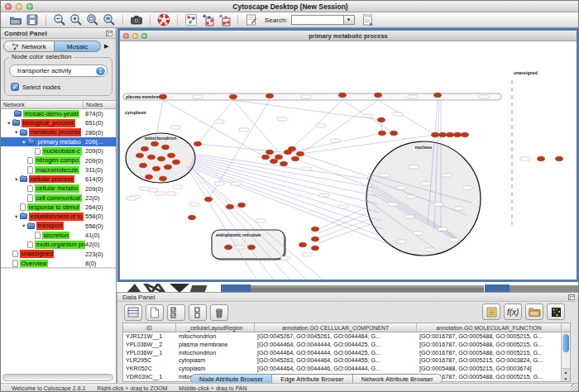 The image size is (579, 392). What do you see at coordinates (78, 46) in the screenshot?
I see `tab-mosaic: Mosaic` at bounding box center [78, 46].